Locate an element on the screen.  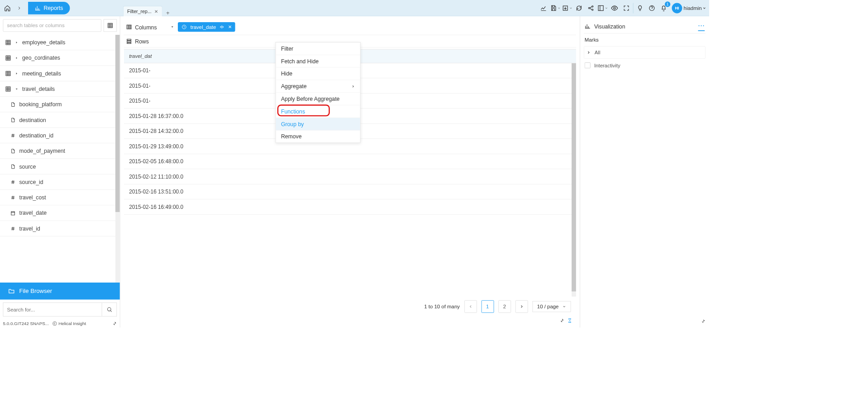
tree-table-employee_details: employee_details is located at coordinates (60, 42).